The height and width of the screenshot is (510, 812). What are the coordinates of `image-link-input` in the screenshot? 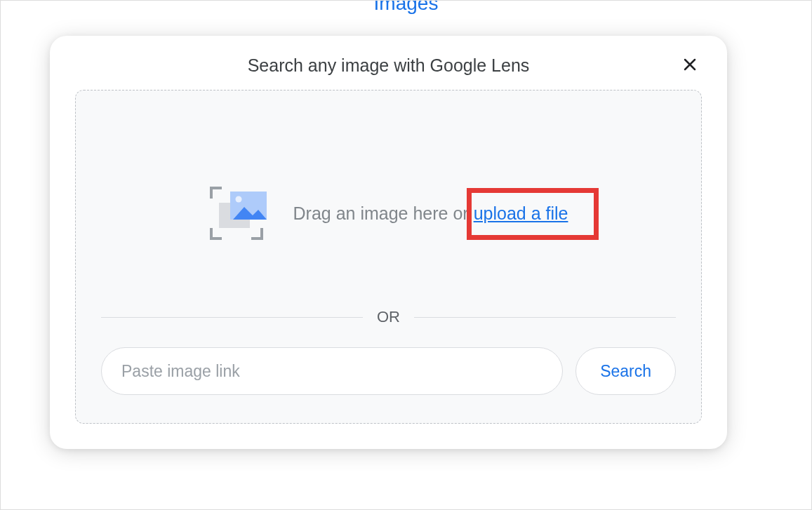 It's located at (332, 371).